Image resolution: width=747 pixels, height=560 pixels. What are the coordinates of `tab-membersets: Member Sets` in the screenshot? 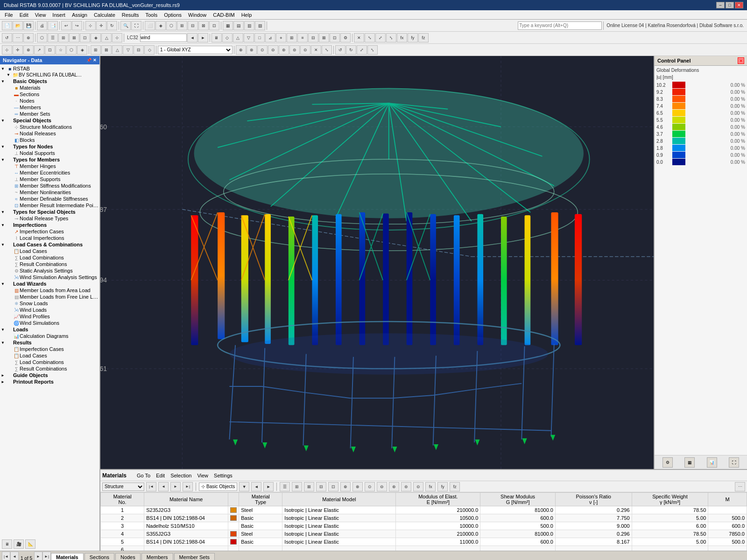 It's located at (194, 556).